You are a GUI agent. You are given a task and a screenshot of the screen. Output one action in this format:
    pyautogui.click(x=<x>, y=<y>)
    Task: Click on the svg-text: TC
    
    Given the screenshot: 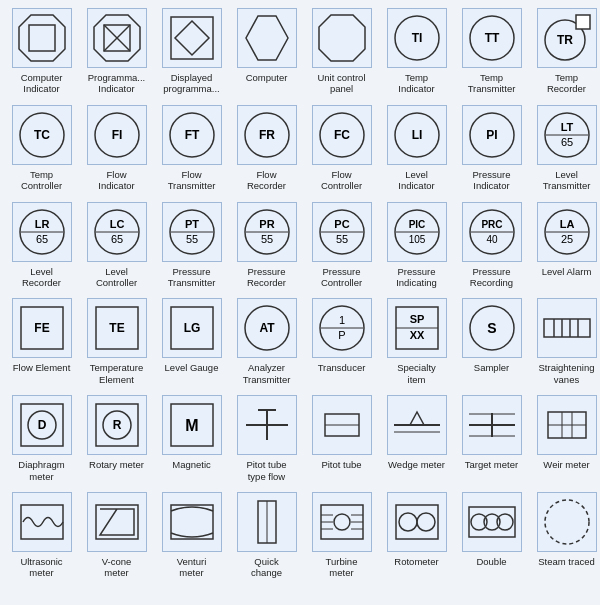 What is the action you would take?
    pyautogui.click(x=42, y=135)
    